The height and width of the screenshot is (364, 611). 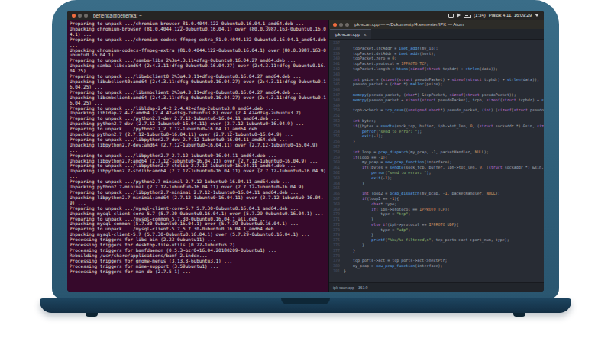 What do you see at coordinates (79, 15) in the screenshot?
I see `window-minimize-button` at bounding box center [79, 15].